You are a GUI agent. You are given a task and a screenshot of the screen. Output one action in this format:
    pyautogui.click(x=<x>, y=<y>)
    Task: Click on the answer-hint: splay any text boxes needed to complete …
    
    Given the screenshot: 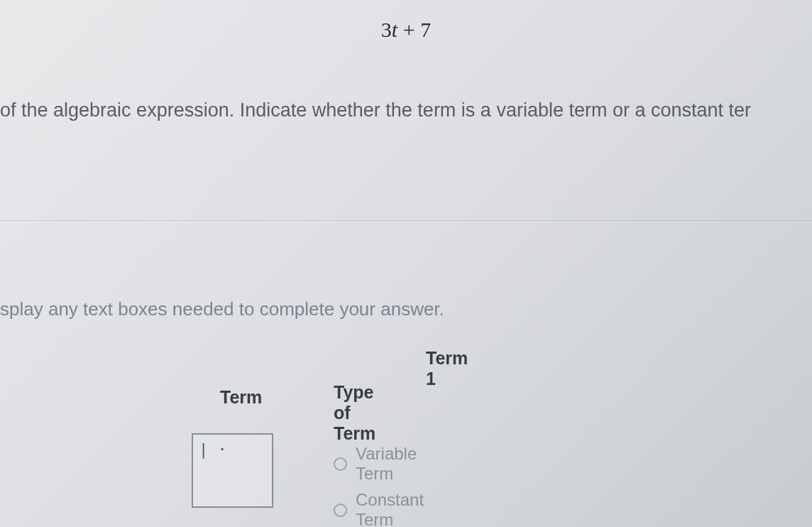 What is the action you would take?
    pyautogui.click(x=222, y=310)
    